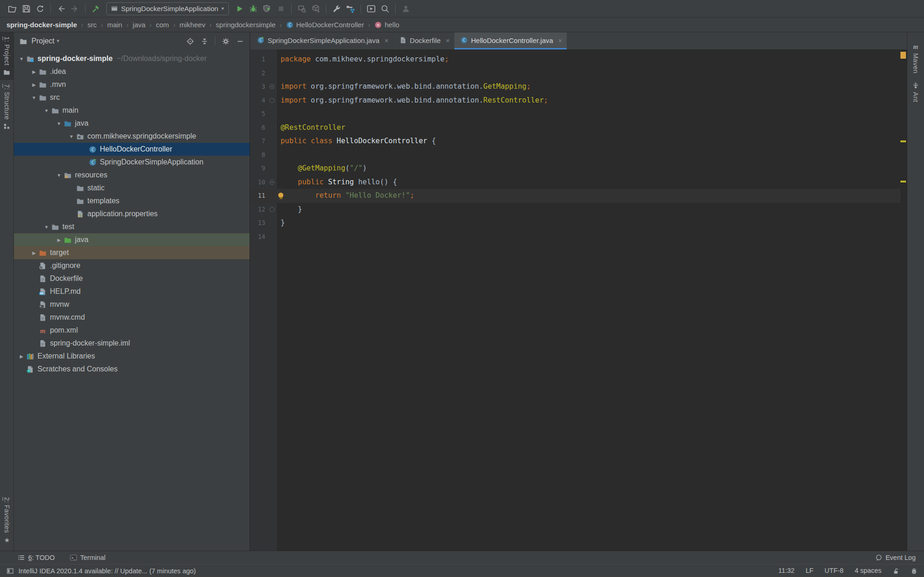  Describe the element at coordinates (26, 9) in the screenshot. I see `save-button` at that location.